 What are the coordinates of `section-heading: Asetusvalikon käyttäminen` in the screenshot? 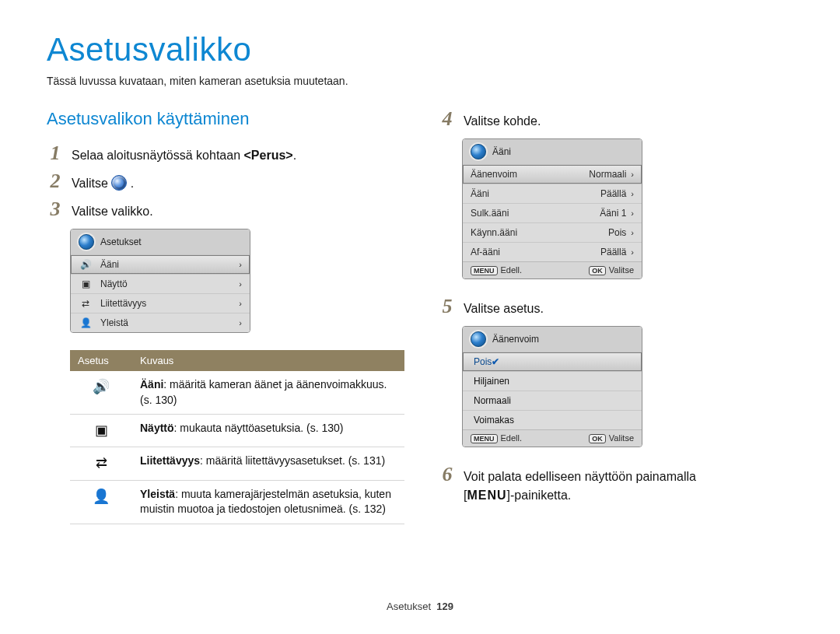 It's located at (224, 119).